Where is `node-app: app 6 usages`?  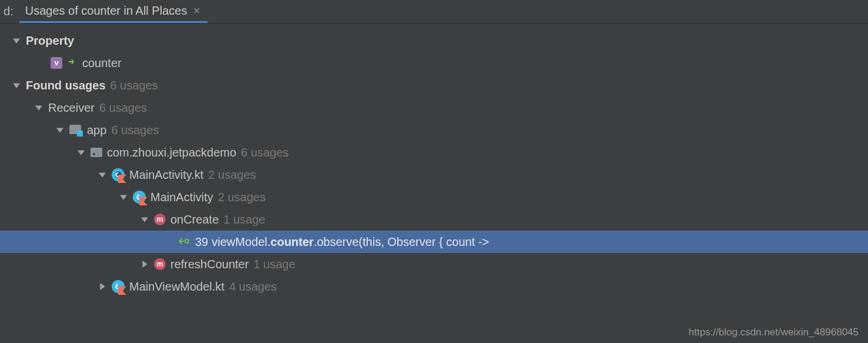
node-app: app 6 usages is located at coordinates (434, 130).